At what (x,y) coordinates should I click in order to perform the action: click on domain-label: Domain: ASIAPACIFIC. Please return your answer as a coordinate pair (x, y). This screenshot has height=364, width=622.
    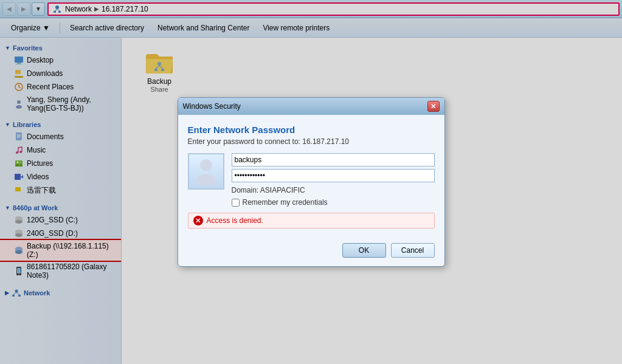
    Looking at the image, I should click on (333, 190).